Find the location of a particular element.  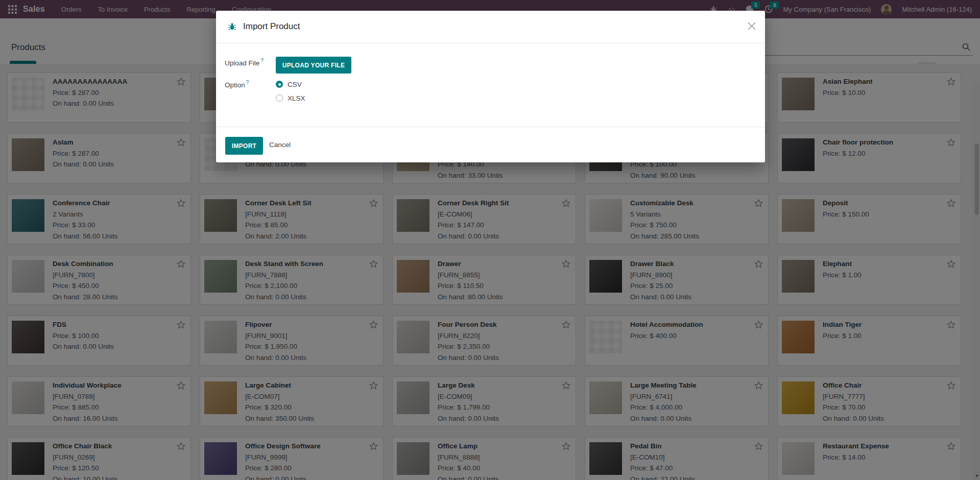

option-label: Option? is located at coordinates (237, 84).